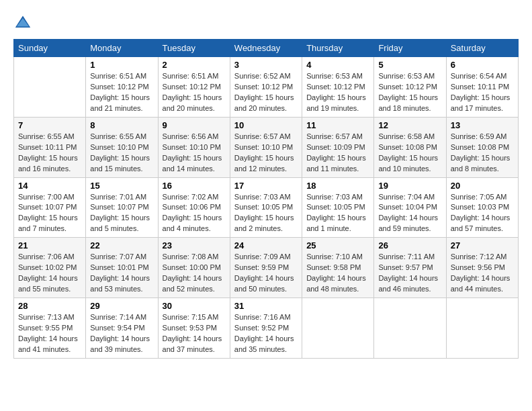 The height and width of the screenshot is (411, 532). I want to click on day-number: 11, so click(338, 125).